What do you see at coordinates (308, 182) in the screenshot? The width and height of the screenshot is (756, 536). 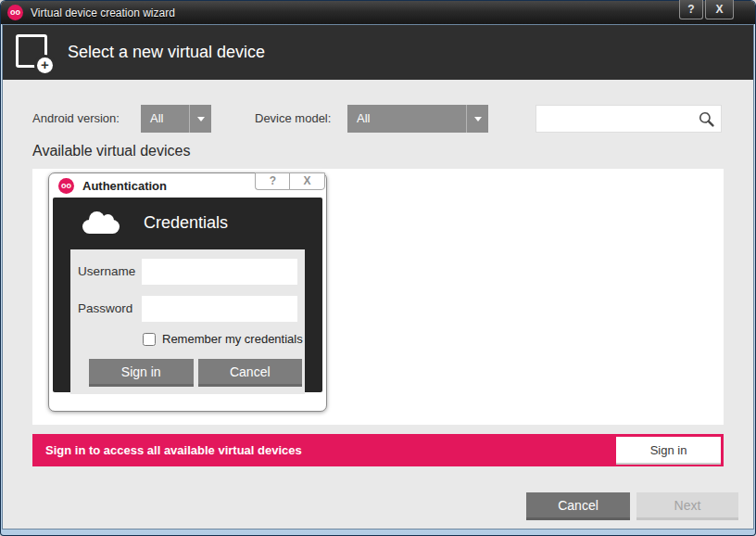 I see `auth-close-button: X` at bounding box center [308, 182].